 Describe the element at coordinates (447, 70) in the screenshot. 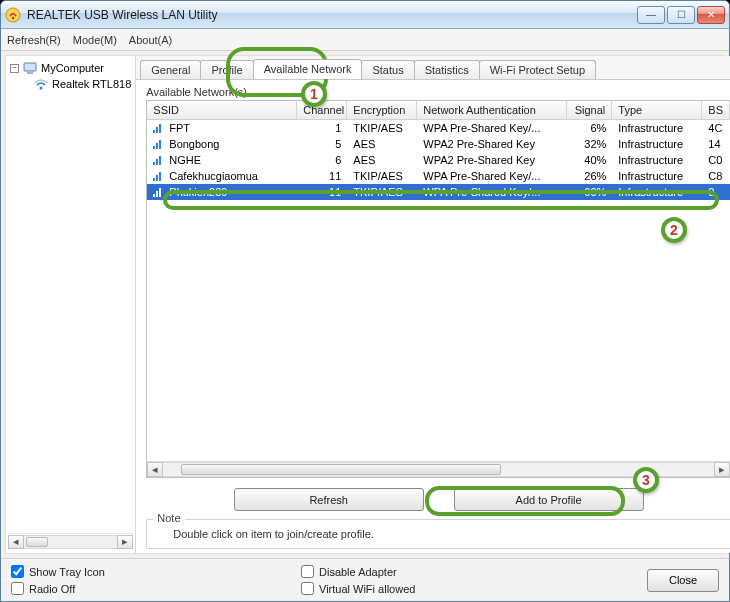

I see `tab-statistics: Statistics` at that location.